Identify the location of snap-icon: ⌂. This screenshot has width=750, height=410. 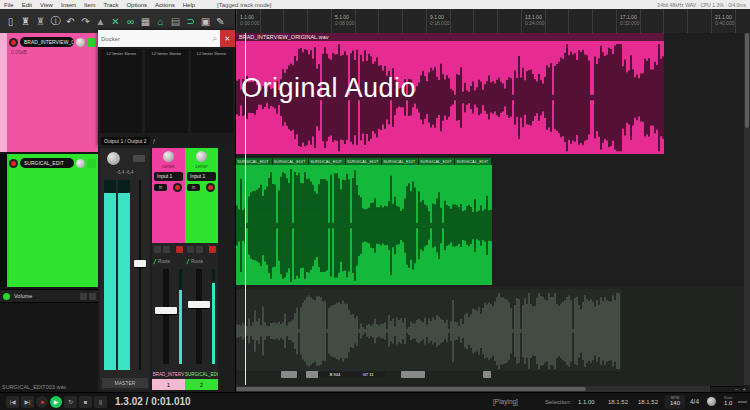
(160, 22).